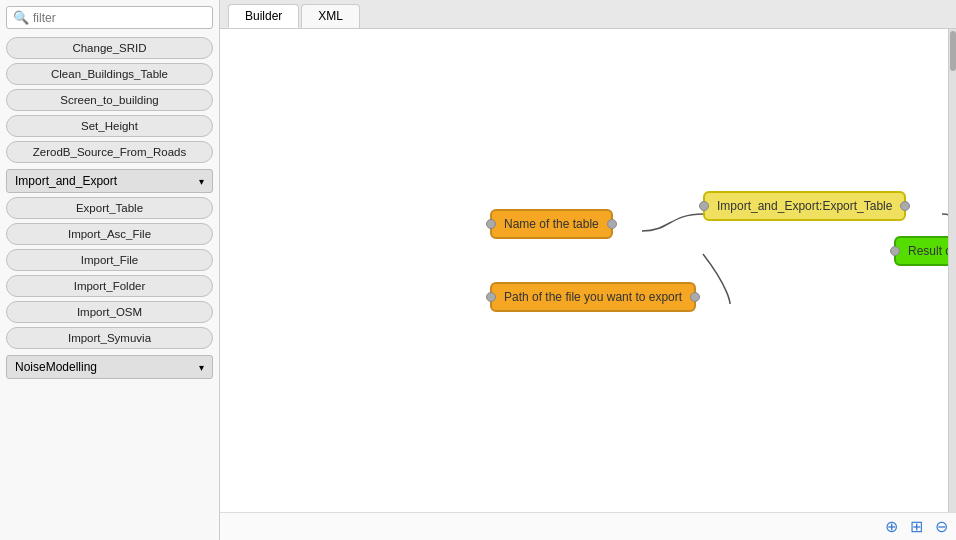  Describe the element at coordinates (110, 367) in the screenshot. I see `group-header-noise-modelling: NoiseModelling ▾` at that location.